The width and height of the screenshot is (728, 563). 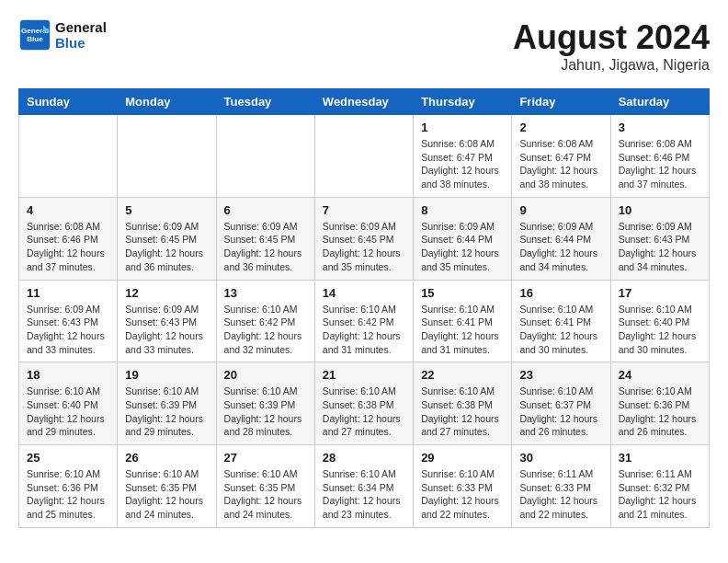 What do you see at coordinates (561, 156) in the screenshot?
I see `calendar-cell: 2Sunrise: 6:08 AM Sunset: 6:47 PM Daylig…` at bounding box center [561, 156].